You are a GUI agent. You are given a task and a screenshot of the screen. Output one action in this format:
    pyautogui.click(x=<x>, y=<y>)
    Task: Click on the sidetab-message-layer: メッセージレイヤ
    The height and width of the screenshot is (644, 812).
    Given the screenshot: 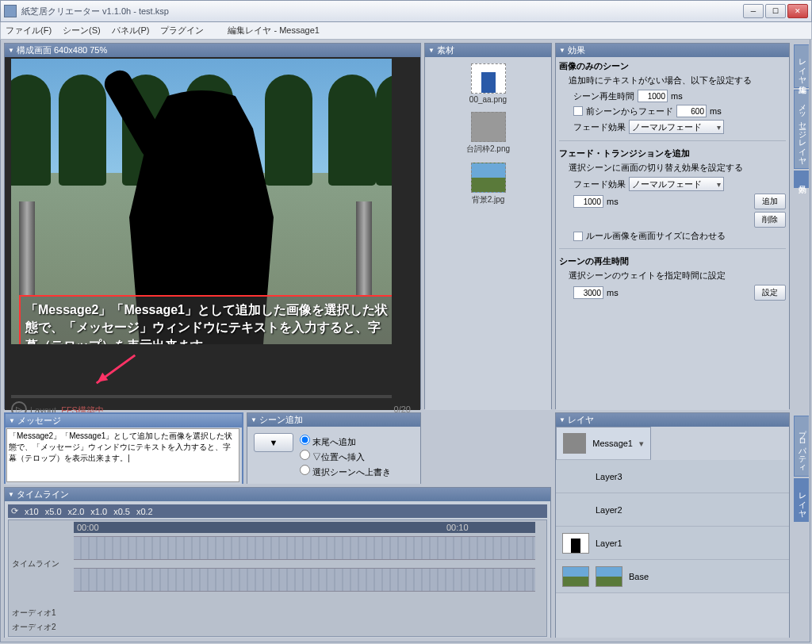 What is the action you would take?
    pyautogui.click(x=801, y=129)
    